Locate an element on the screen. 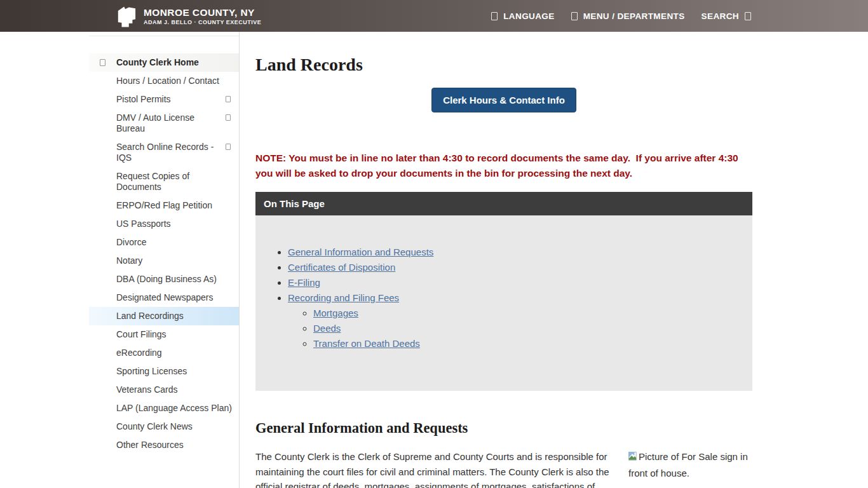 The height and width of the screenshot is (488, 868). sidebar-item-designated-newspapers: Designated Newspapers is located at coordinates (164, 297).